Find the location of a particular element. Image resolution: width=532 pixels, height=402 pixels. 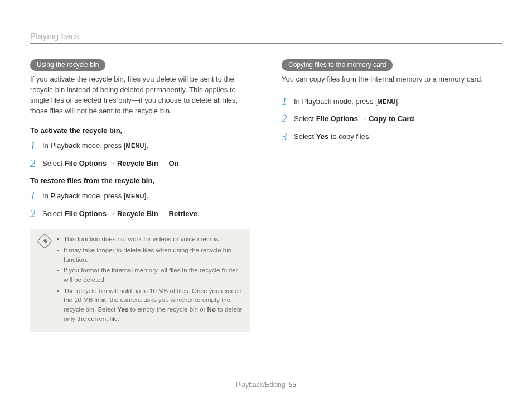

copy-intro: You can copy files from the internal mem… is located at coordinates (391, 79).